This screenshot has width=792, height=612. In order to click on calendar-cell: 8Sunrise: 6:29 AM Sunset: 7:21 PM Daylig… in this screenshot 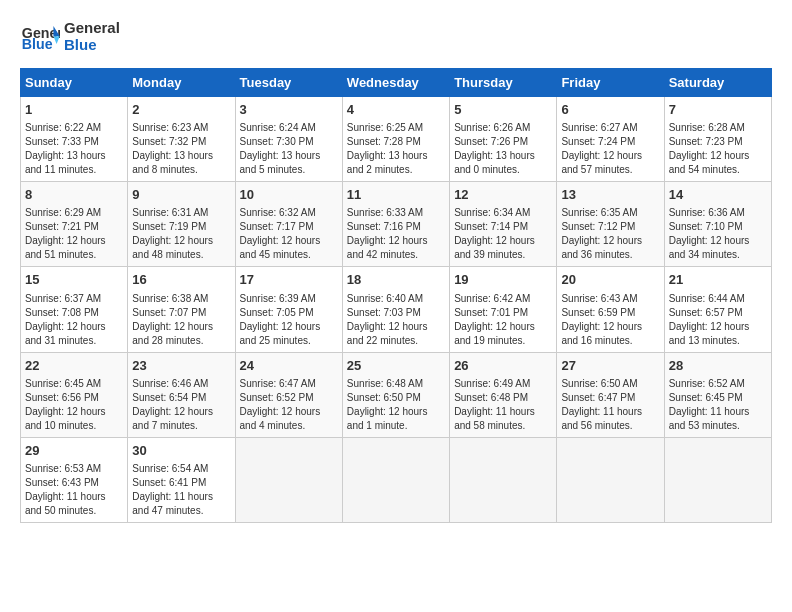, I will do `click(74, 224)`.